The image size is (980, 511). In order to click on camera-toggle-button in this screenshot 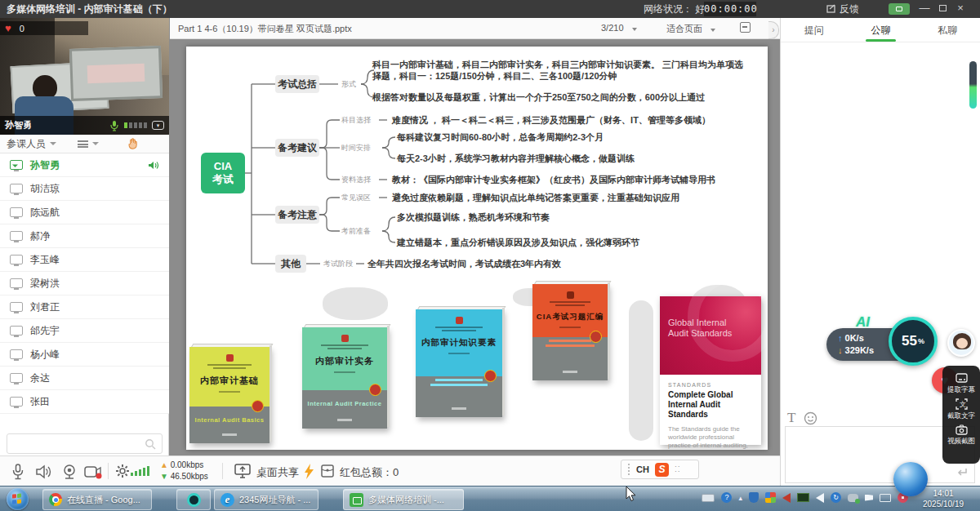, I will do `click(899, 9)`.